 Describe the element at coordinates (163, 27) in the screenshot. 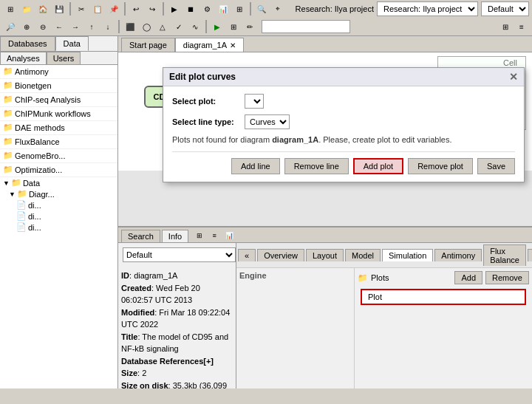

I see `tb2-10: △` at that location.